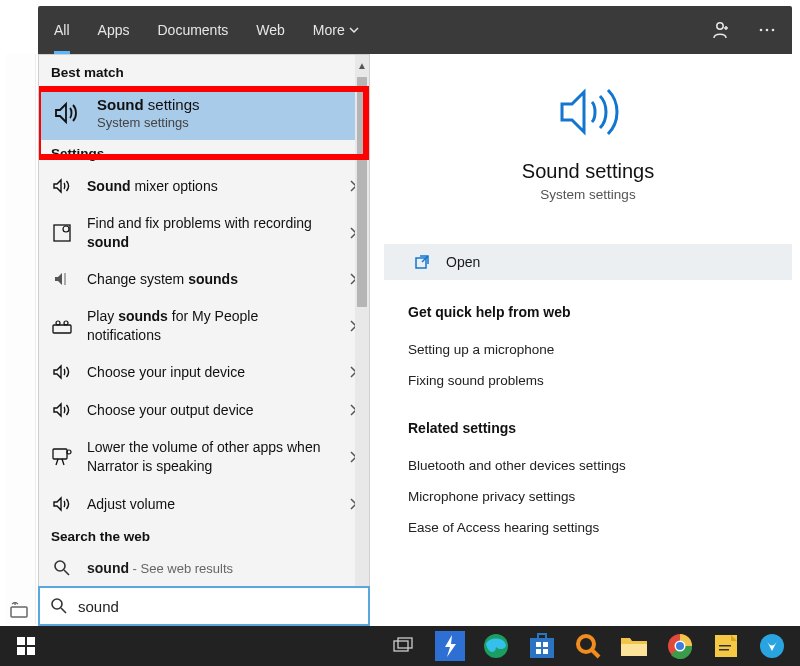  Describe the element at coordinates (588, 194) in the screenshot. I see `preview-subtitle: System settings` at that location.